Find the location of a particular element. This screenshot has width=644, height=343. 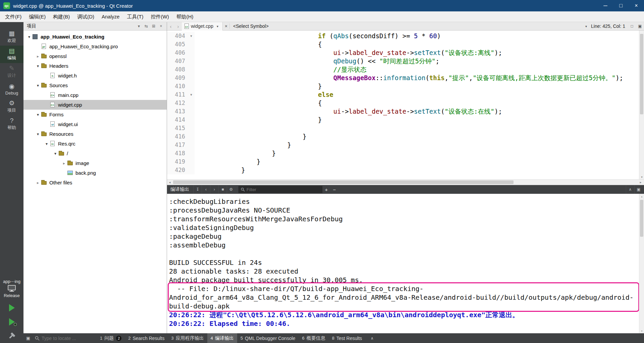

tree-item-forms: ▾Forms is located at coordinates (95, 115).